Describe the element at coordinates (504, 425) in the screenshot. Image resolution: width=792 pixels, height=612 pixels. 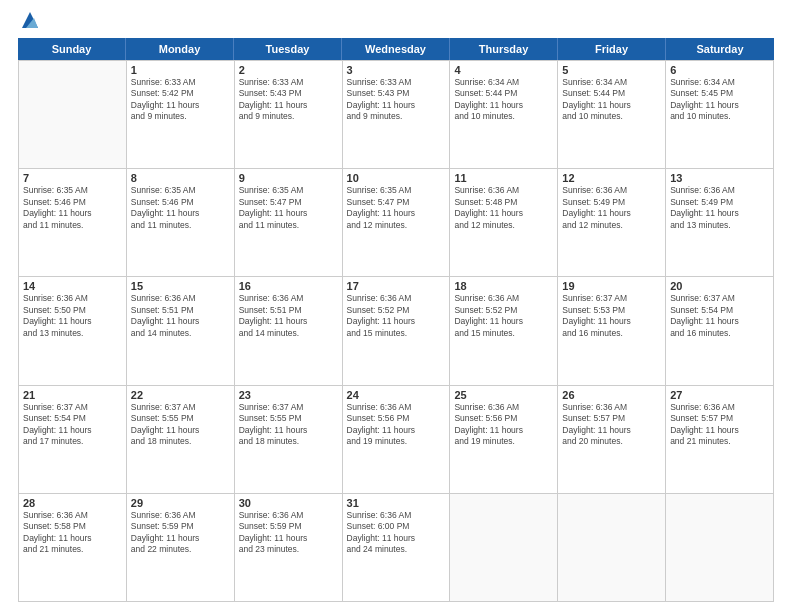
I see `day-info: Sunrise: 6:36 AMSunset: 5:56 PMDaylight:…` at that location.